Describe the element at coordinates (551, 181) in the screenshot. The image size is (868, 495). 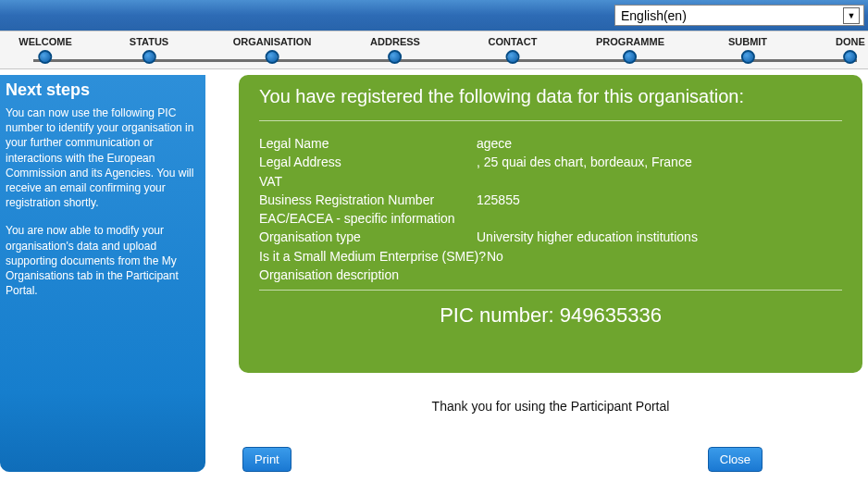
I see `field-vat: VAT` at that location.